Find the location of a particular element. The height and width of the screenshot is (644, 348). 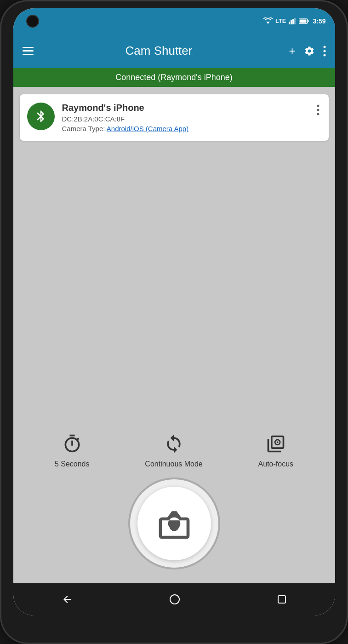

continuous-label: Continuous Mode is located at coordinates (174, 464).